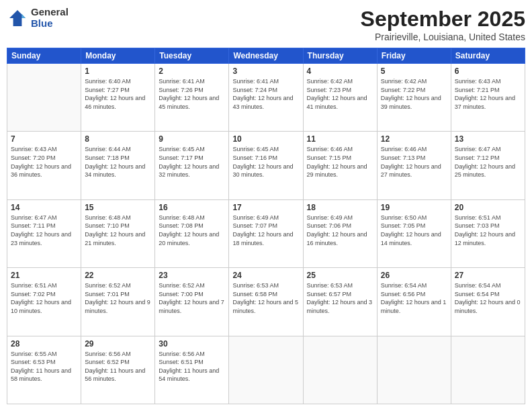  What do you see at coordinates (266, 230) in the screenshot?
I see `day-info: Sunrise: 6:49 AMSunset: 7:07 PMDaylight:…` at bounding box center [266, 230].